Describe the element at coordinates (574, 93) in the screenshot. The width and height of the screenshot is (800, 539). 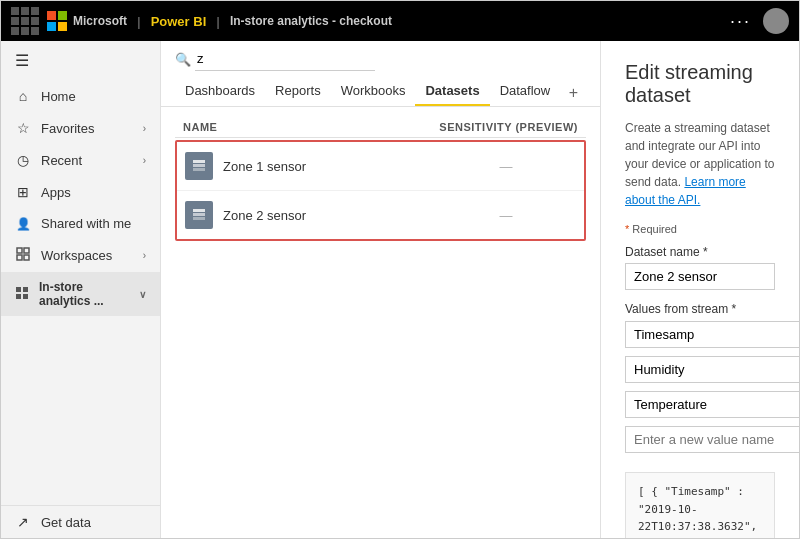
I see `add-button: +` at that location.